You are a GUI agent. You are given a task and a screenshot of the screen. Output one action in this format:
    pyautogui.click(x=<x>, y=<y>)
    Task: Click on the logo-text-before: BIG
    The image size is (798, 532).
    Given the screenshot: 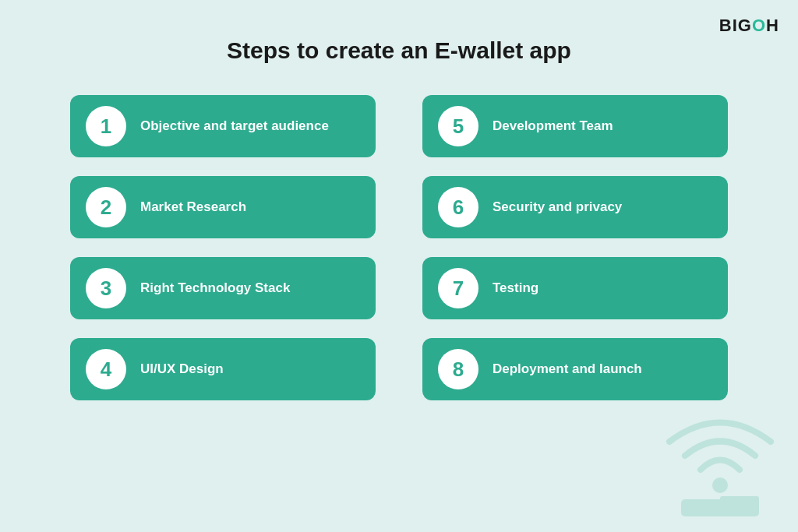 What is the action you would take?
    pyautogui.click(x=736, y=25)
    